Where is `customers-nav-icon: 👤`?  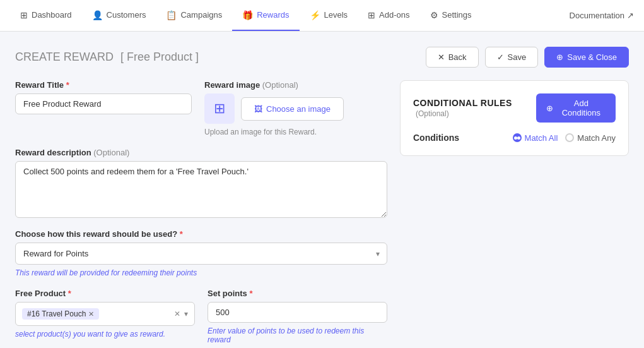 customers-nav-icon: 👤 is located at coordinates (97, 15).